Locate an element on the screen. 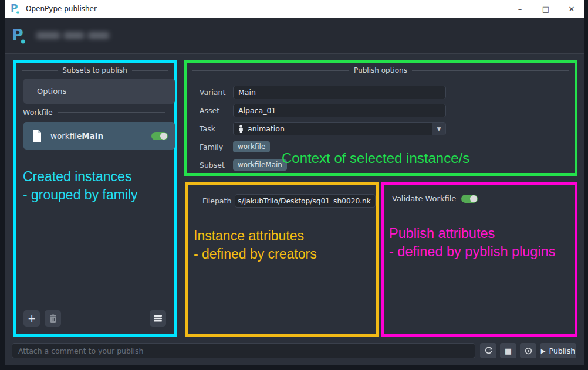 The height and width of the screenshot is (370, 588). options-button: Options is located at coordinates (99, 91).